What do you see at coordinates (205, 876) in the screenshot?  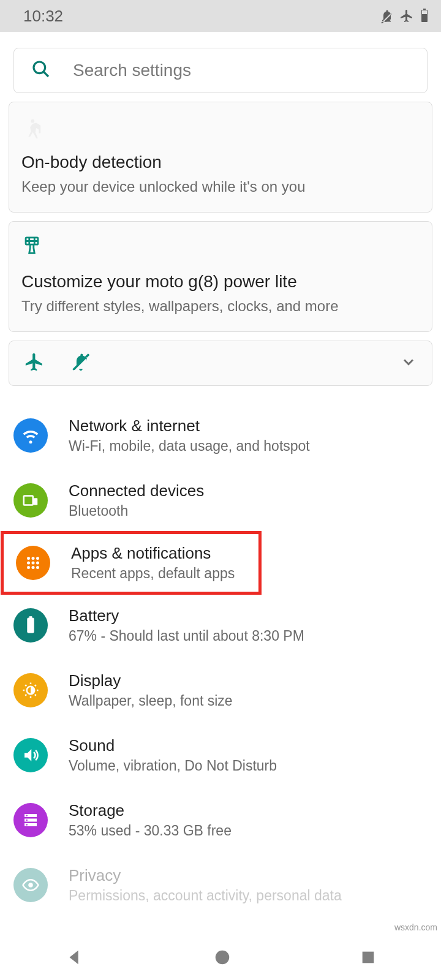 I see `row-privacy-title: Privacy` at bounding box center [205, 876].